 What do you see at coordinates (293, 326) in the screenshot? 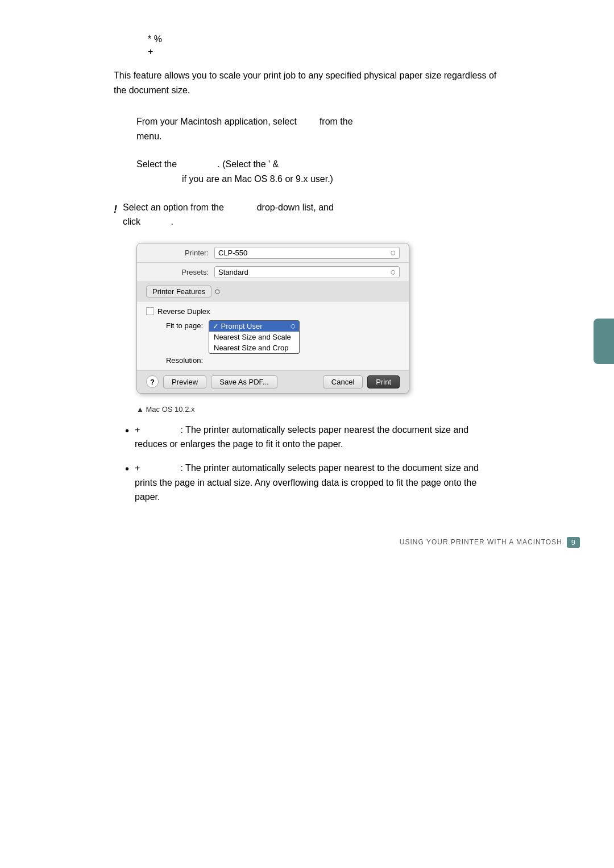
I see `fit-arrow-icon: ⬡` at bounding box center [293, 326].